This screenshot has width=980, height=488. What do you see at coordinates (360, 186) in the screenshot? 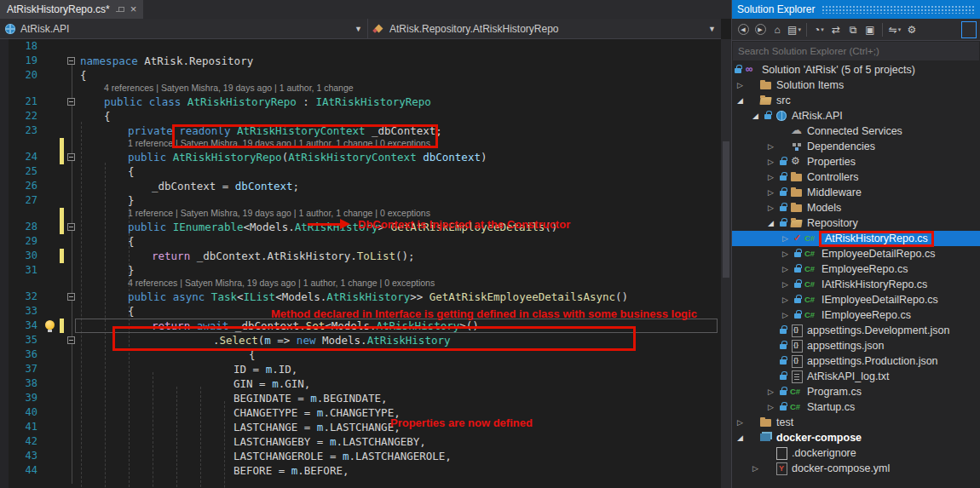
I see `code-line: 26_dbContext = dbContext;` at bounding box center [360, 186].